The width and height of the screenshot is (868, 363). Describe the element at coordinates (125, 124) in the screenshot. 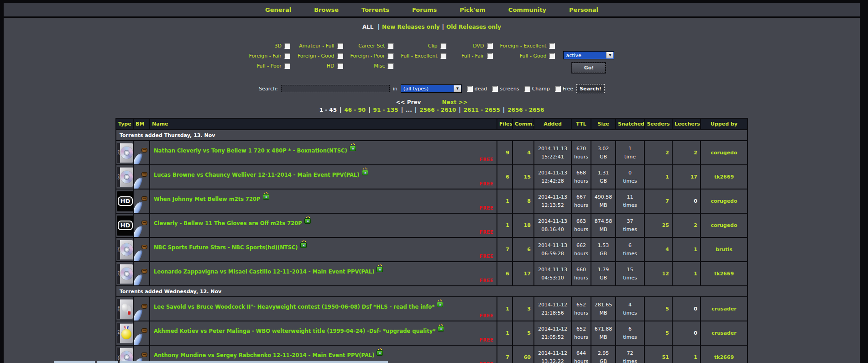

I see `col-header-type: Type` at that location.